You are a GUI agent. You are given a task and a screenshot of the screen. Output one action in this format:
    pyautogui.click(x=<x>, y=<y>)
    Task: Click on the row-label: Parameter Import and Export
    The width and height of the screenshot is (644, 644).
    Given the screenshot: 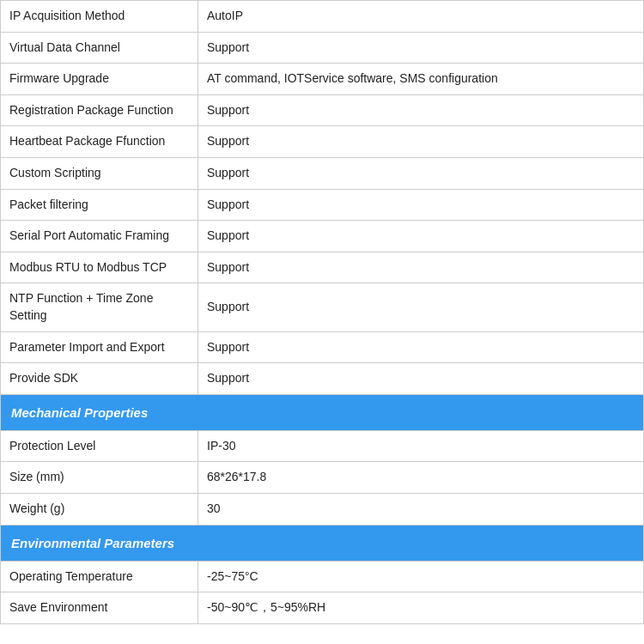 What is the action you would take?
    pyautogui.click(x=100, y=347)
    